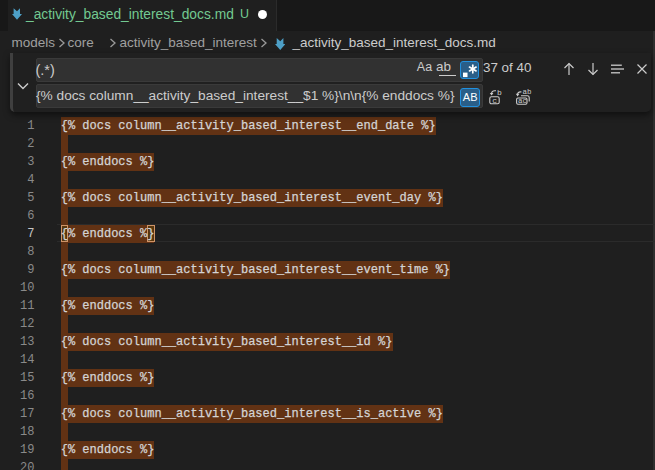 The height and width of the screenshot is (470, 655). What do you see at coordinates (494, 100) in the screenshot?
I see `svg-text: c` at bounding box center [494, 100].